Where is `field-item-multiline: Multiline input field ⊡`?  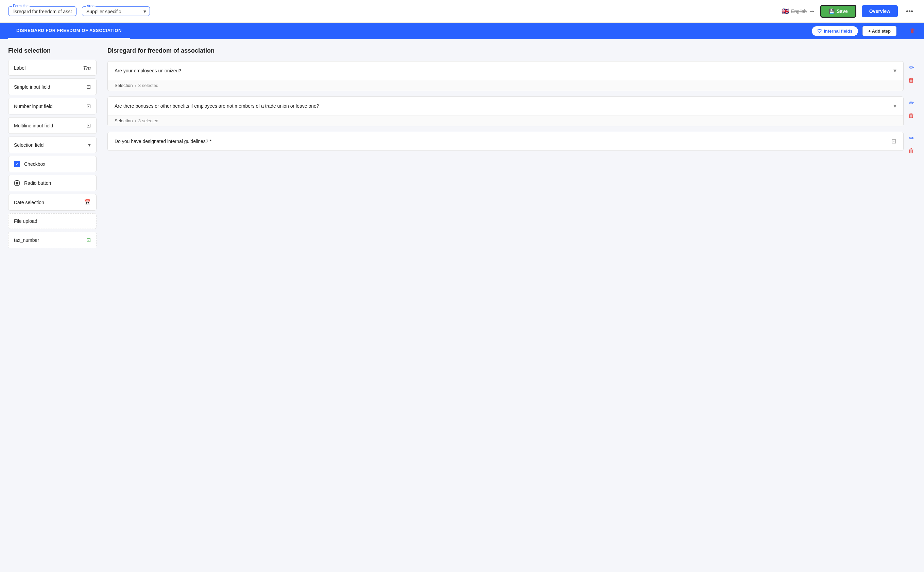 field-item-multiline: Multiline input field ⊡ is located at coordinates (52, 126).